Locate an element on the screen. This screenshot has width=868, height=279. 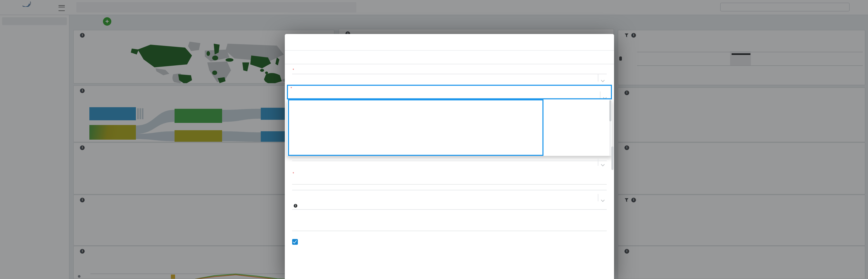
portlet-name-field: * is located at coordinates (450, 178).